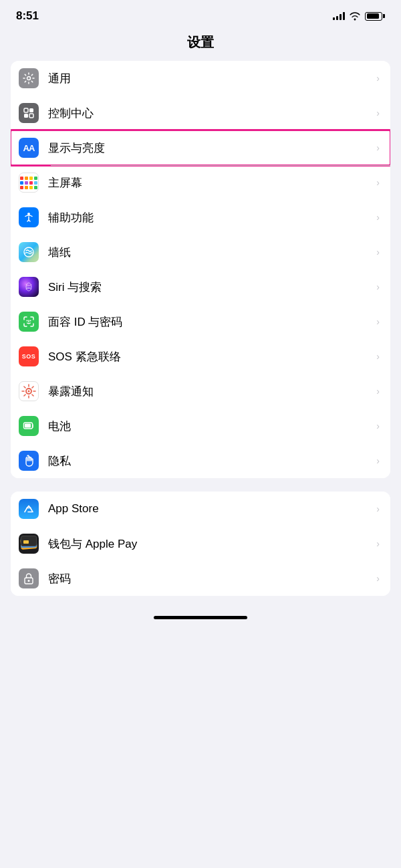 The width and height of the screenshot is (401, 868). I want to click on wifi-icon, so click(355, 16).